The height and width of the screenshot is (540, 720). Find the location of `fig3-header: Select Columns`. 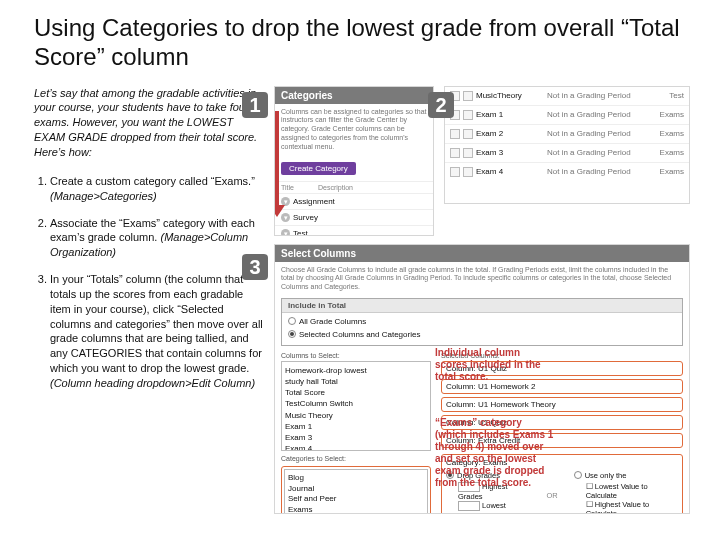

fig3-header: Select Columns is located at coordinates (482, 254).